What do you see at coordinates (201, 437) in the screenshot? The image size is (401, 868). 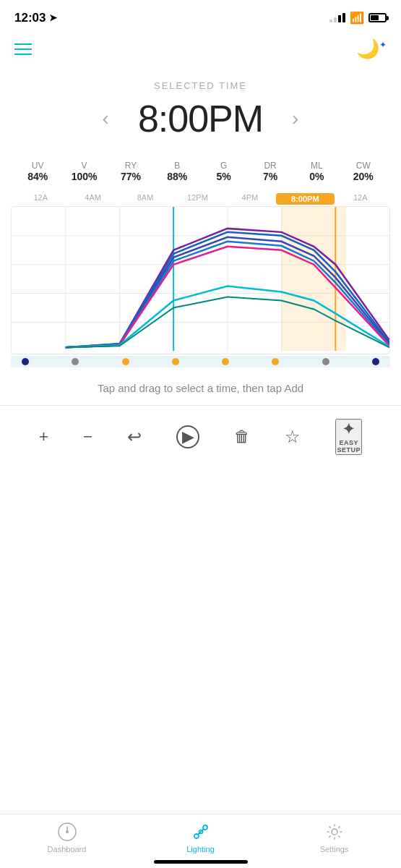 I see `toolbar: + − ↩ ▶ 🗑 ☆ ✦ EASYSETUP` at bounding box center [201, 437].